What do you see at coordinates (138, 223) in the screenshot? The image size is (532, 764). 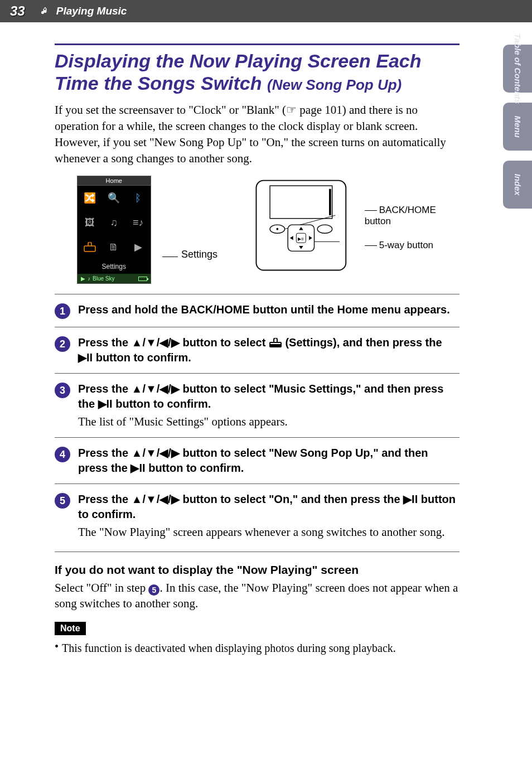 I see `playlist-icon: ≡♪` at bounding box center [138, 223].